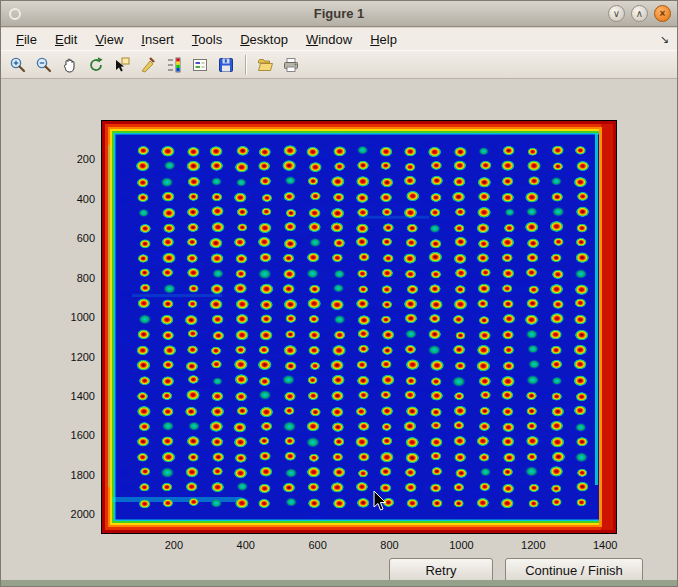 Image resolution: width=678 pixels, height=587 pixels. I want to click on print-icon, so click(291, 65).